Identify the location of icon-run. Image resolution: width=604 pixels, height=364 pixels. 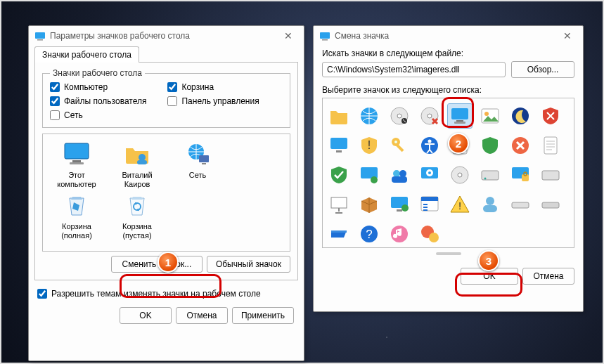
(339, 234).